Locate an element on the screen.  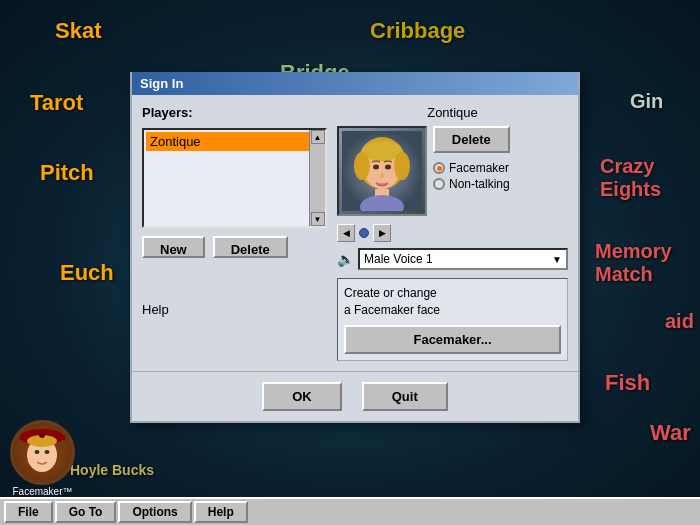
players-label: Players: is located at coordinates (234, 112).